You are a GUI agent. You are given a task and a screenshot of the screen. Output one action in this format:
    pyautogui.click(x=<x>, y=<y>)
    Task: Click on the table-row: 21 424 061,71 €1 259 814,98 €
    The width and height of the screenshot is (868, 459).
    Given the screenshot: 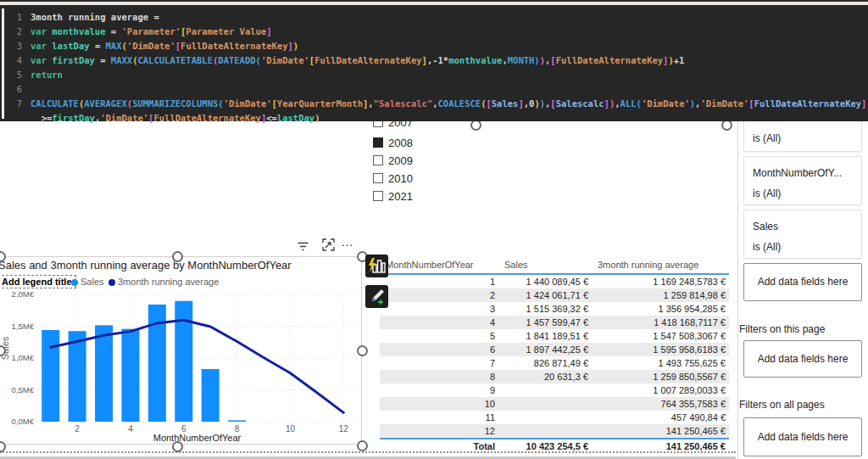 What is the action you would take?
    pyautogui.click(x=554, y=295)
    